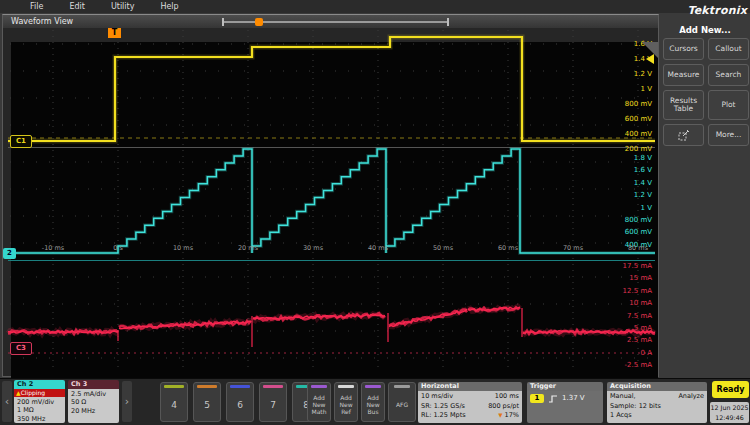 The image size is (750, 425). I want to click on channel-2-bandwidth: 350 MHz, so click(40, 419).